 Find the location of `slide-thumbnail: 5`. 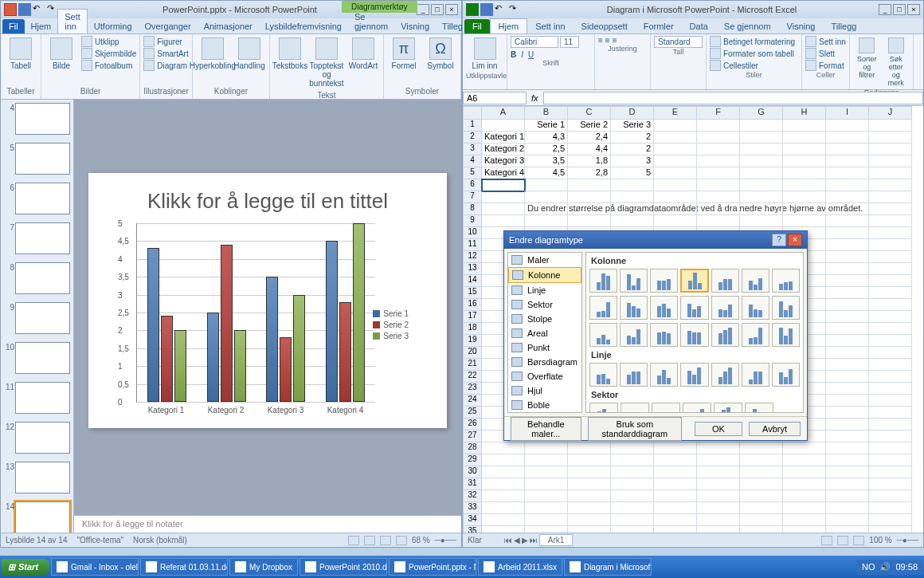

slide-thumbnail: 5 is located at coordinates (43, 159).